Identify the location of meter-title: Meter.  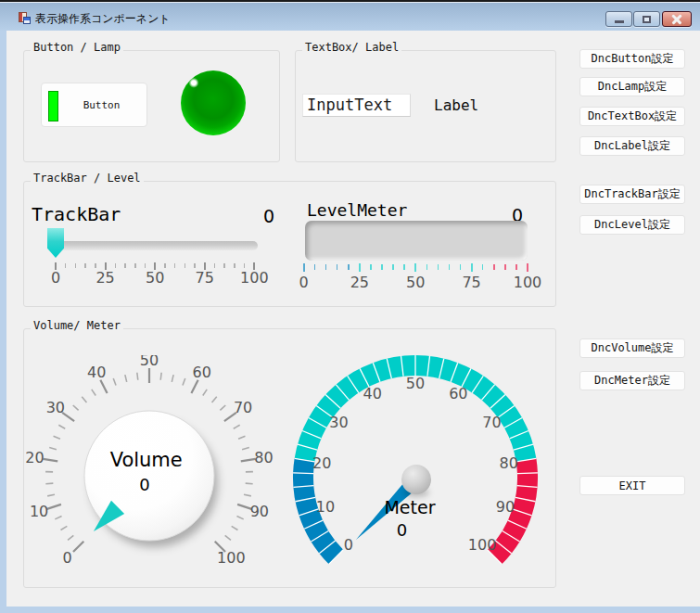
(410, 507).